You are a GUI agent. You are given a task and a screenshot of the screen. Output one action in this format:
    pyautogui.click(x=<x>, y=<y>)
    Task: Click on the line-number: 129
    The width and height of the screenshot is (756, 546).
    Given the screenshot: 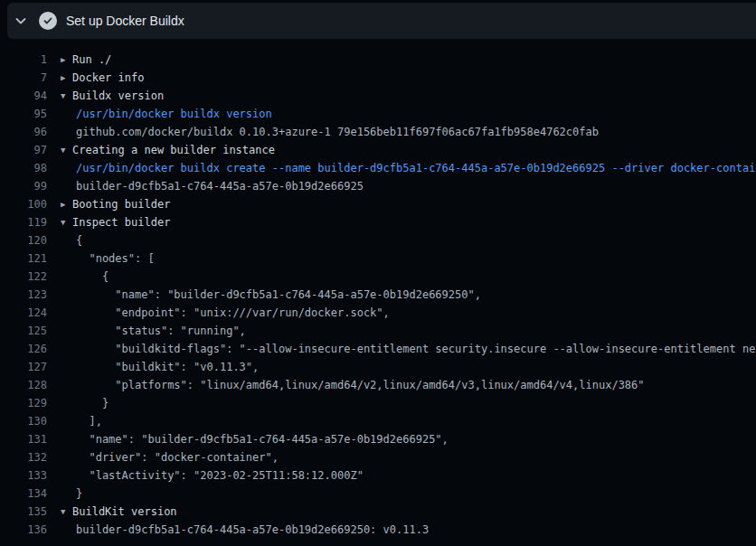 What is the action you would take?
    pyautogui.click(x=24, y=403)
    